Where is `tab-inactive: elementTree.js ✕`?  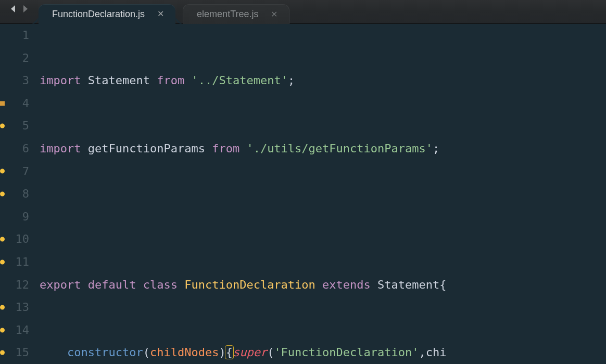 tab-inactive: elementTree.js ✕ is located at coordinates (236, 14).